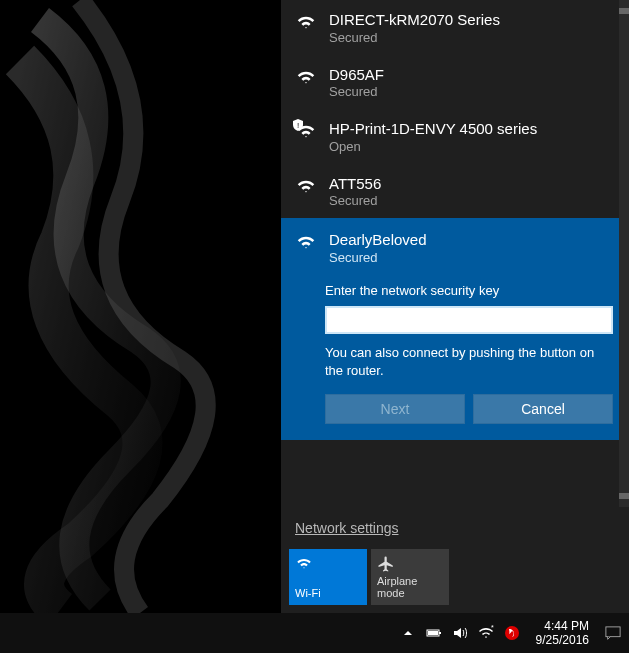 This screenshot has height=653, width=629. What do you see at coordinates (355, 184) in the screenshot?
I see `network-name: ATT556` at bounding box center [355, 184].